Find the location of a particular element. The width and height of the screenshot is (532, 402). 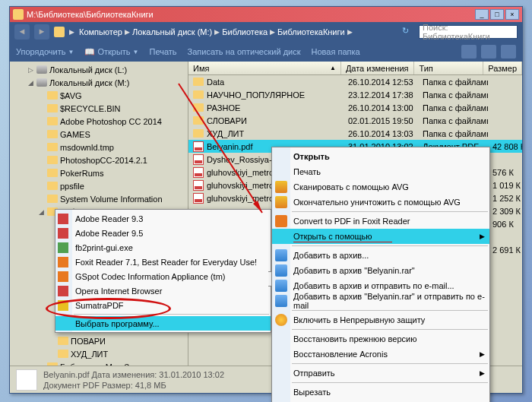

tree-item: Adobe Photoshop CC 2014 is located at coordinates (99, 122).